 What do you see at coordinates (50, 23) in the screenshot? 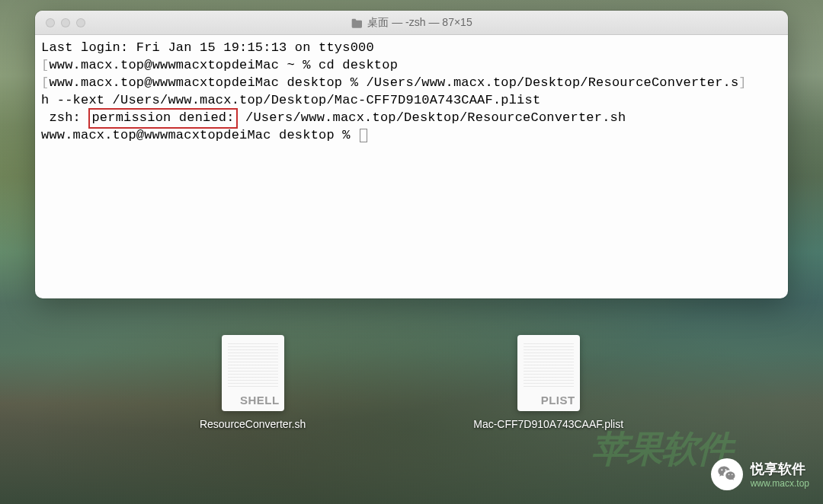
I see `close-button` at bounding box center [50, 23].